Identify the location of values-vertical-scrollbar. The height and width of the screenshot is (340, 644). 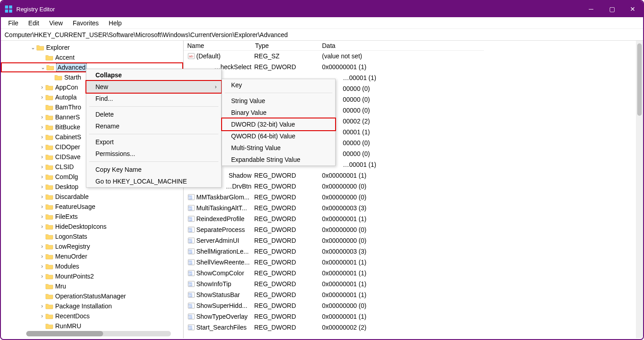
(639, 189).